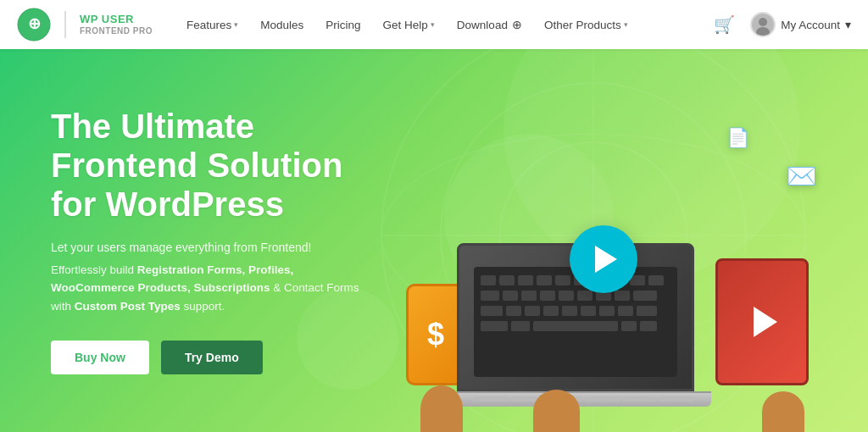  What do you see at coordinates (724, 25) in the screenshot?
I see `cart-button: 🛒` at bounding box center [724, 25].